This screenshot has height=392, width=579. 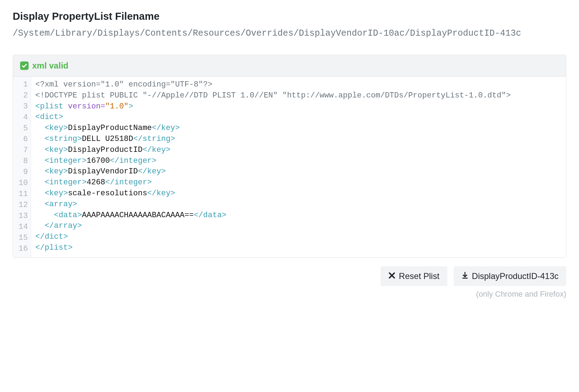 I want to click on line-number: 10, so click(x=23, y=184).